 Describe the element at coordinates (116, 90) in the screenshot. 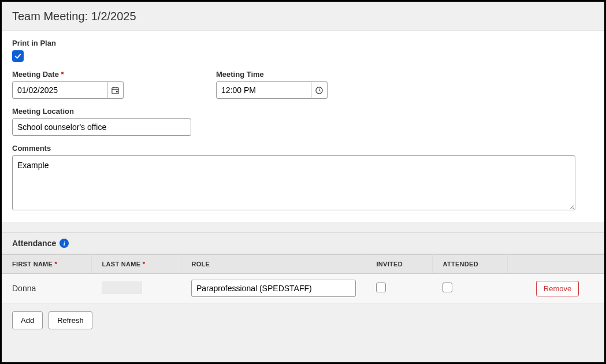

I see `calendar-picker-button` at that location.